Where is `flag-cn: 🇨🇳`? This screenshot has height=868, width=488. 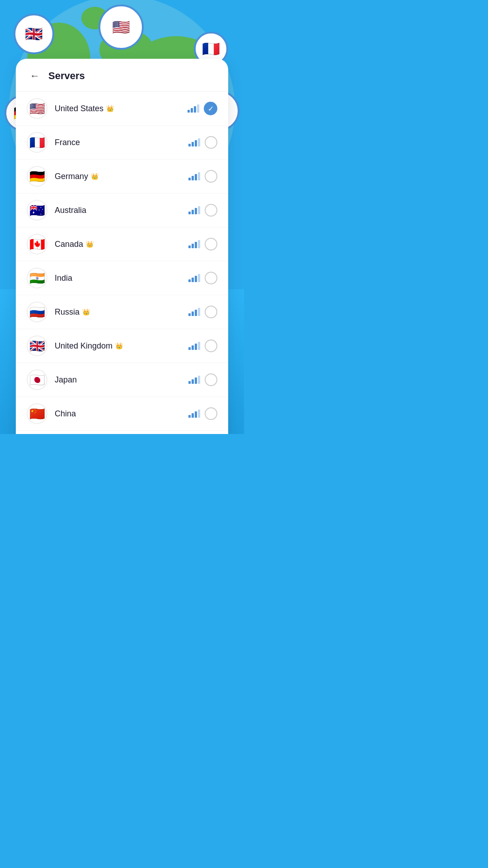 flag-cn: 🇨🇳 is located at coordinates (37, 414).